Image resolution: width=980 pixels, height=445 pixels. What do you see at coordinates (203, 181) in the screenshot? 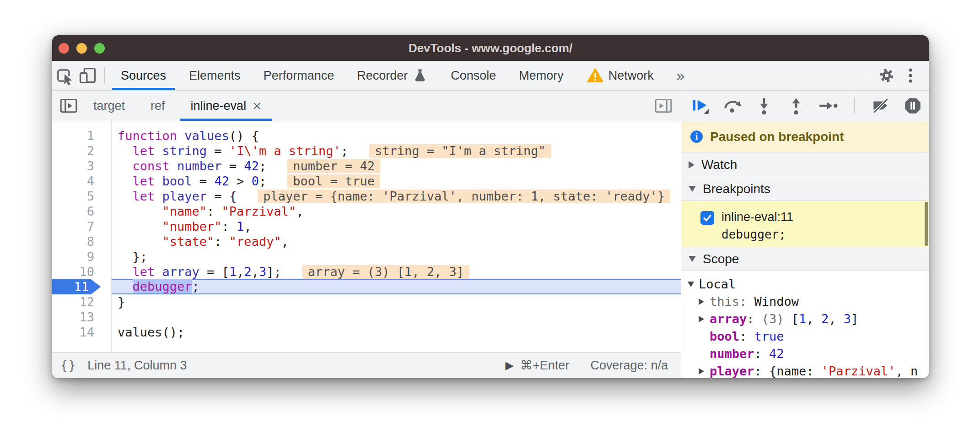
I see `code-token: =` at bounding box center [203, 181].